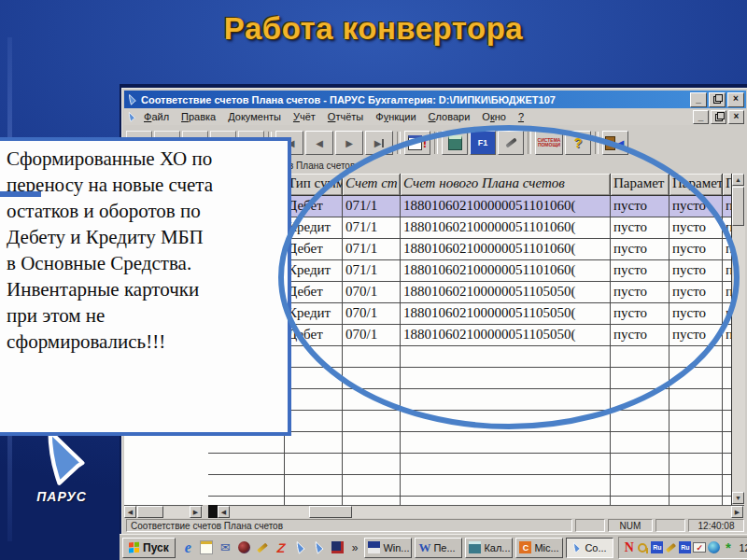 The image size is (747, 560). Describe the element at coordinates (728, 547) in the screenshot. I see `flower-icon: *` at that location.